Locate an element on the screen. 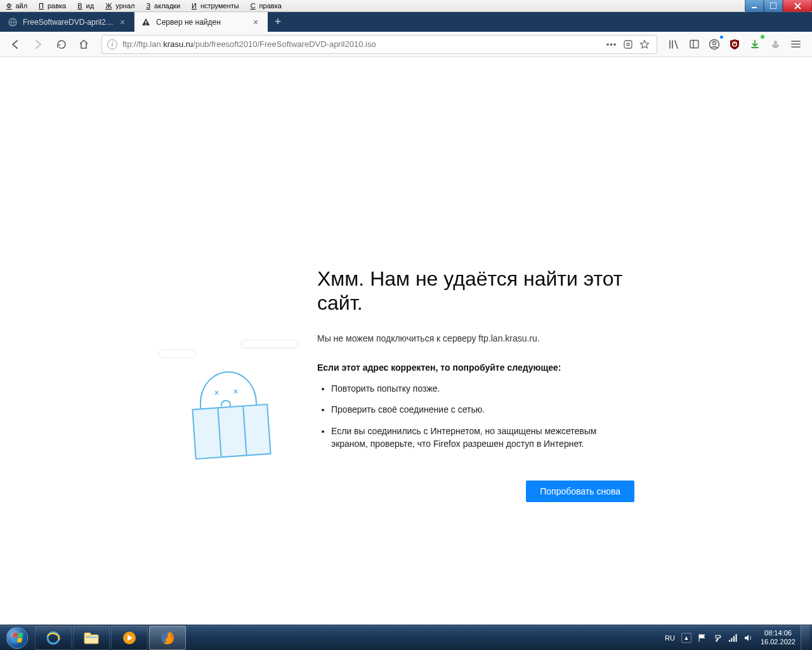 This screenshot has height=650, width=812. error-subtitle: Мы не можем подключиться к серверу ftp.l… is located at coordinates (476, 338).